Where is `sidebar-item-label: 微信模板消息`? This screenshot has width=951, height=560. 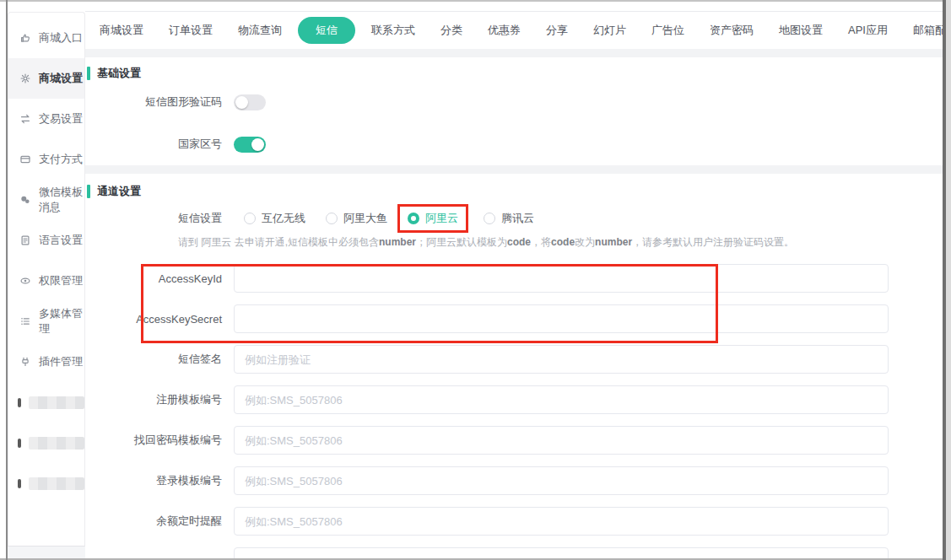
sidebar-item-label: 微信模板消息 is located at coordinates (62, 200).